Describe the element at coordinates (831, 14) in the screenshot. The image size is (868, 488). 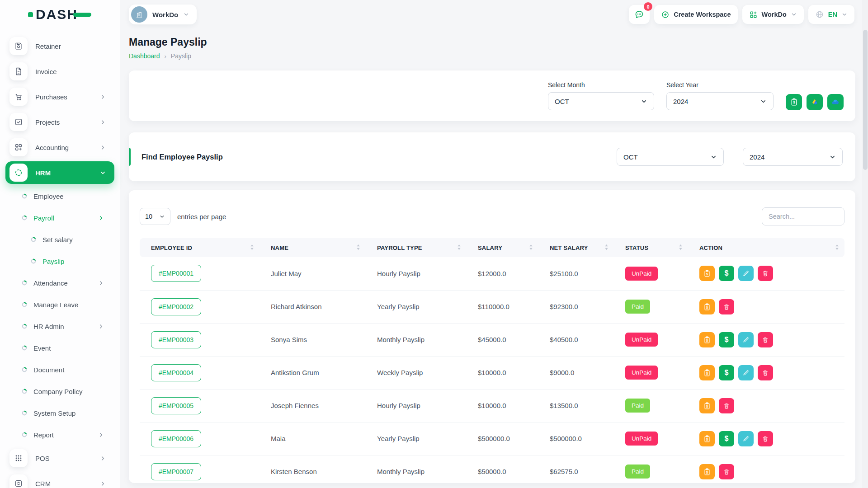
I see `language-selector: EN` at that location.